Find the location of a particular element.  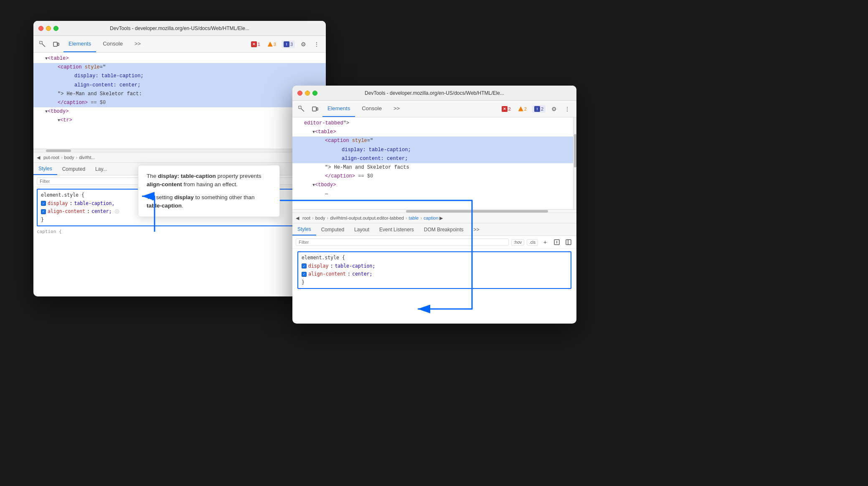

error-badge-1: ✕ 1 is located at coordinates (256, 44).